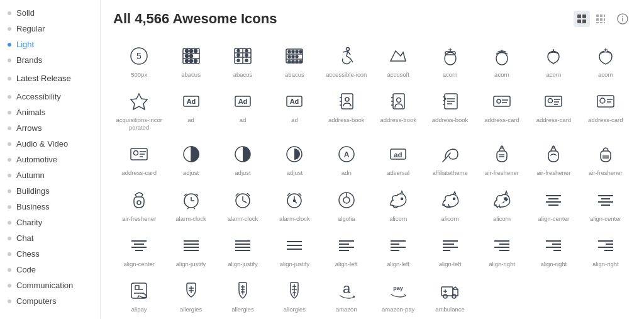 The image size is (644, 319). I want to click on list-view-button, so click(601, 19).